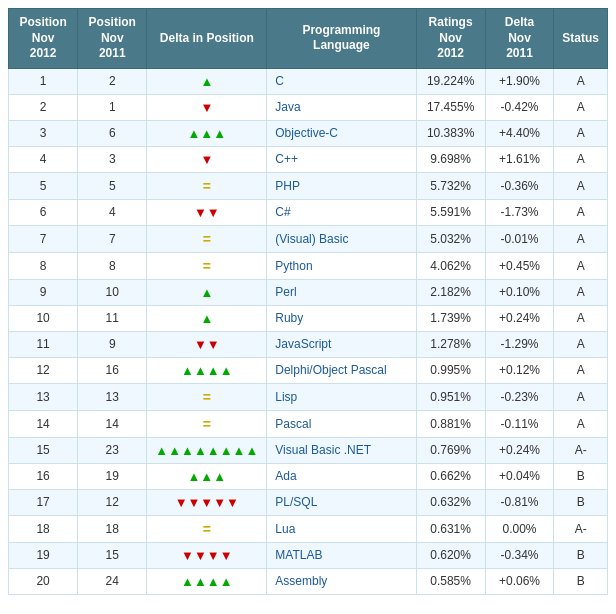  Describe the element at coordinates (520, 424) in the screenshot. I see `cell-delta2011: -0.11%` at that location.